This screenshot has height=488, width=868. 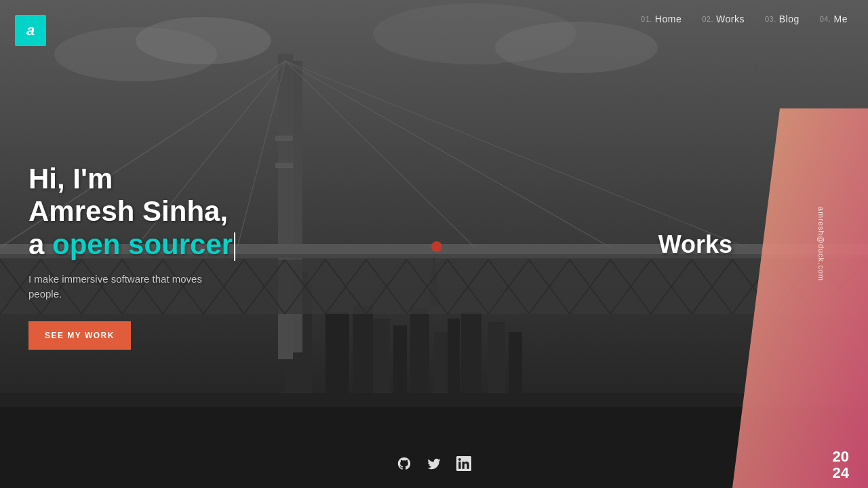 What do you see at coordinates (708, 19) in the screenshot?
I see `nav-works-num: 02.` at bounding box center [708, 19].